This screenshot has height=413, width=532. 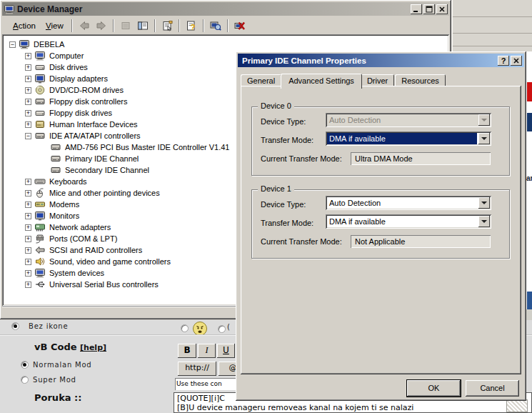 What do you see at coordinates (54, 380) in the screenshot?
I see `super-mode-label: Super Mod` at bounding box center [54, 380].